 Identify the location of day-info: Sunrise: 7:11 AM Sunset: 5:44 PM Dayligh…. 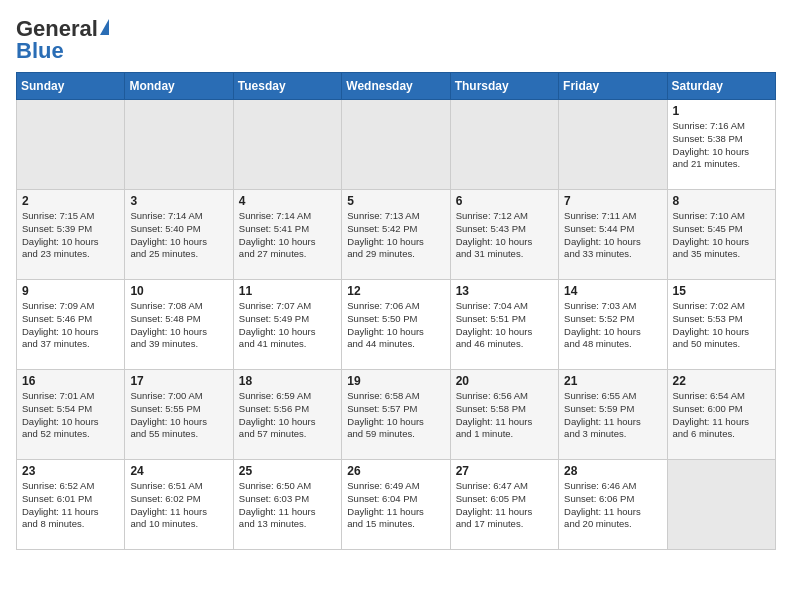
(602, 234).